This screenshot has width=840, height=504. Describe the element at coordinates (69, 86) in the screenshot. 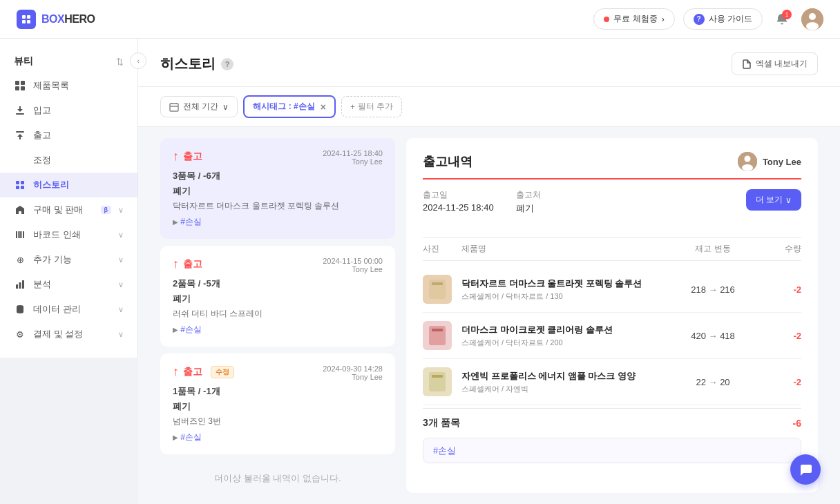

I see `sidebar-item-products: 제품목록` at that location.